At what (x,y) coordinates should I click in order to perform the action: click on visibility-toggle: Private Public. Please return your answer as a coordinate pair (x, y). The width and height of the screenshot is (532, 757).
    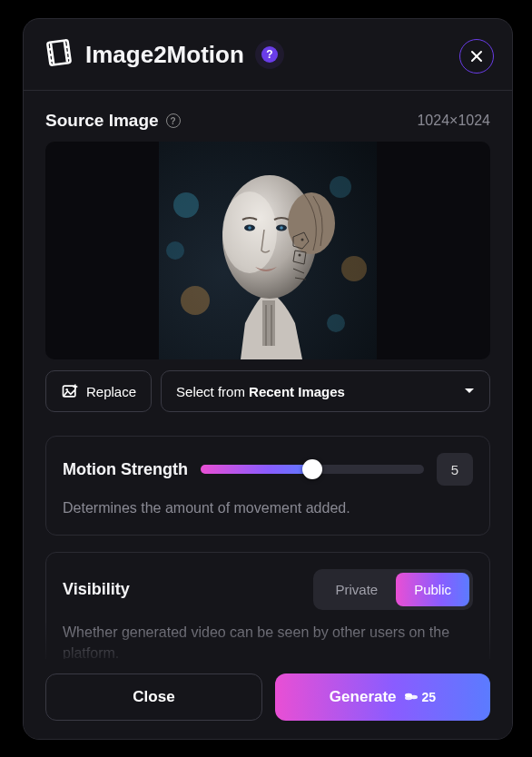
    Looking at the image, I should click on (393, 590).